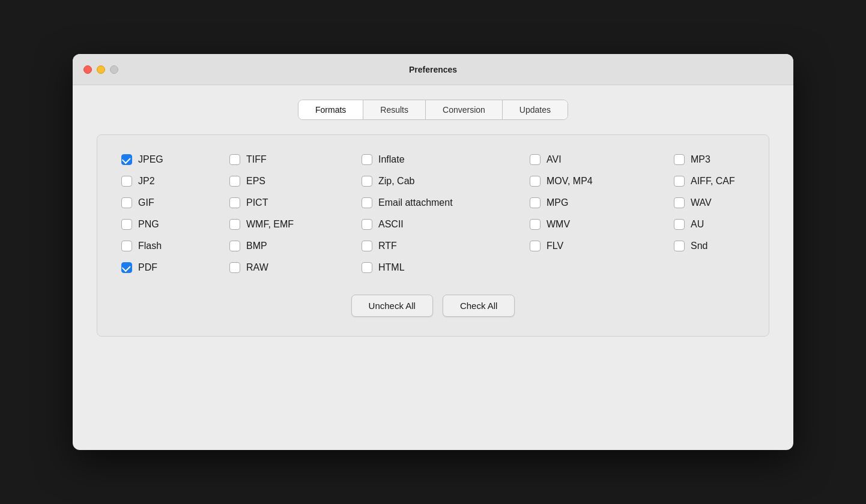 The width and height of the screenshot is (866, 504). What do you see at coordinates (235, 181) in the screenshot?
I see `checkbox-eps` at bounding box center [235, 181].